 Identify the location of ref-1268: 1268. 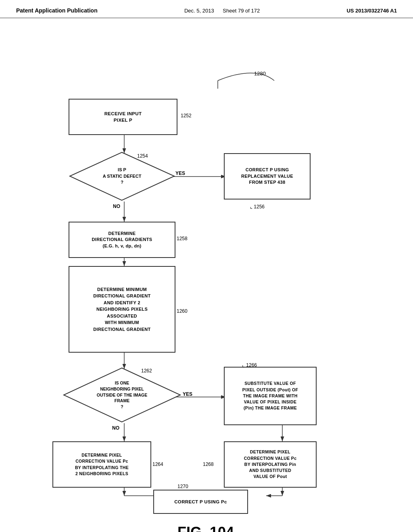
(208, 464).